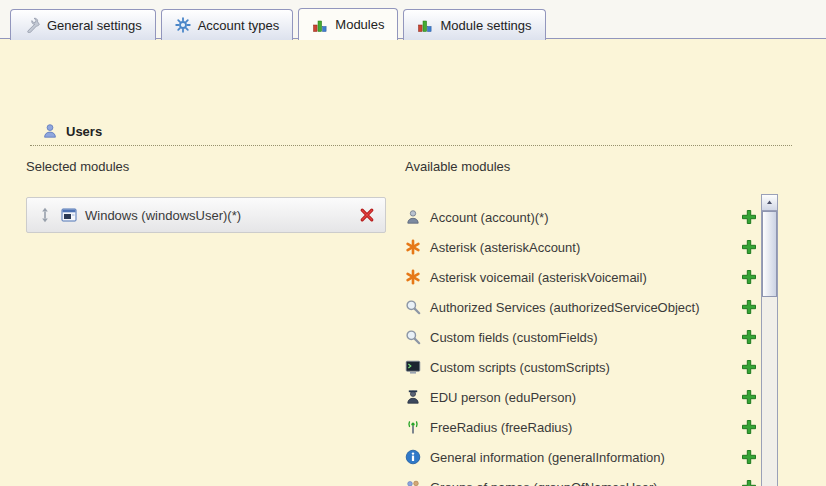 This screenshot has width=826, height=486. I want to click on selected-modules-list: Windows (windowsUser)(*), so click(206, 215).